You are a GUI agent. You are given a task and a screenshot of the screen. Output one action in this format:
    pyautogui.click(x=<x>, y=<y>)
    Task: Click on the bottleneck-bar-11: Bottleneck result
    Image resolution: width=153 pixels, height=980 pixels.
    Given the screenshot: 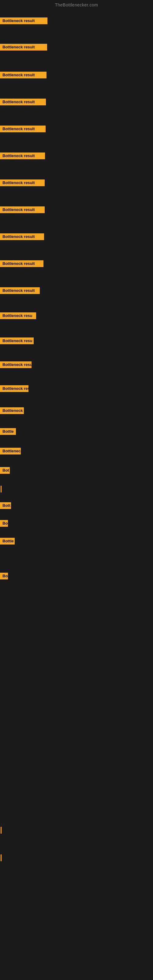 What is the action you would take?
    pyautogui.click(x=20, y=291)
    